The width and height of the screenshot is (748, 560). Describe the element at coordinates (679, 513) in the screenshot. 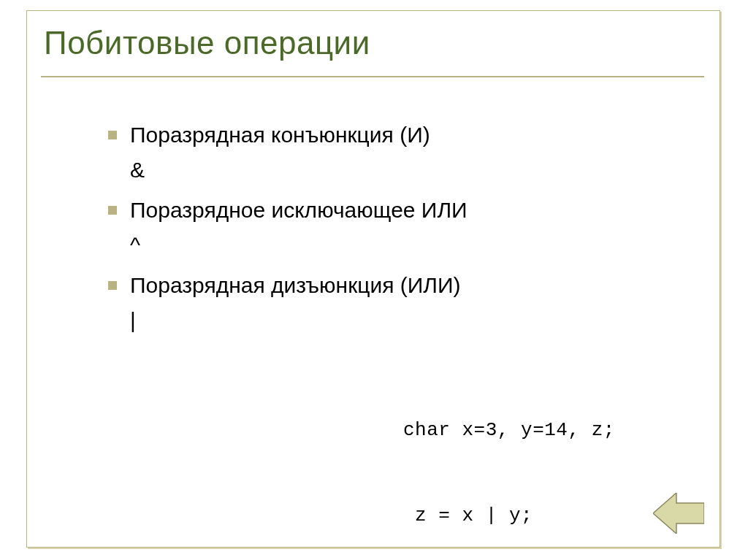

I see `back-arrow-icon` at that location.